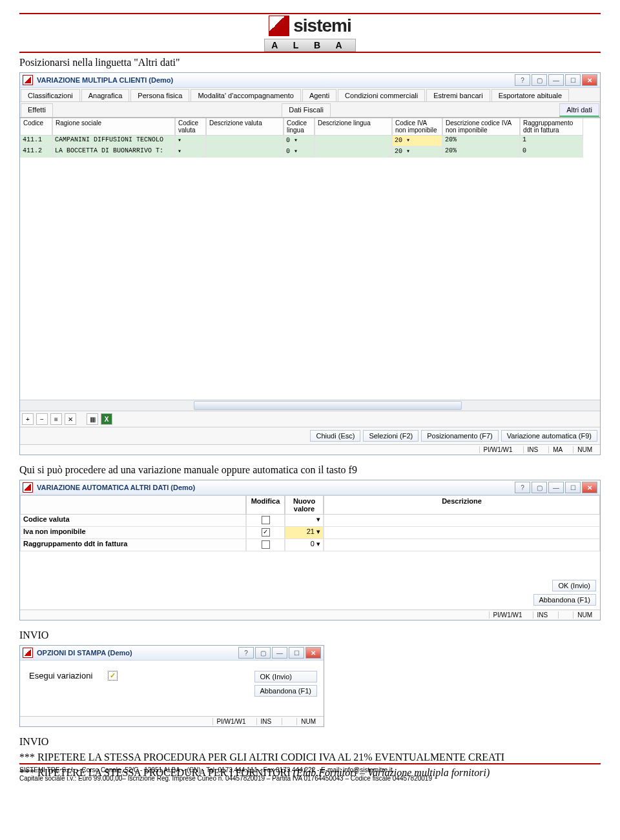 The width and height of the screenshot is (620, 840). I want to click on win-opzioni-stampa: OPZIONI DI STAMPA (Demo) ? ▢ — ☐ ✕ Esegu…, so click(172, 686).